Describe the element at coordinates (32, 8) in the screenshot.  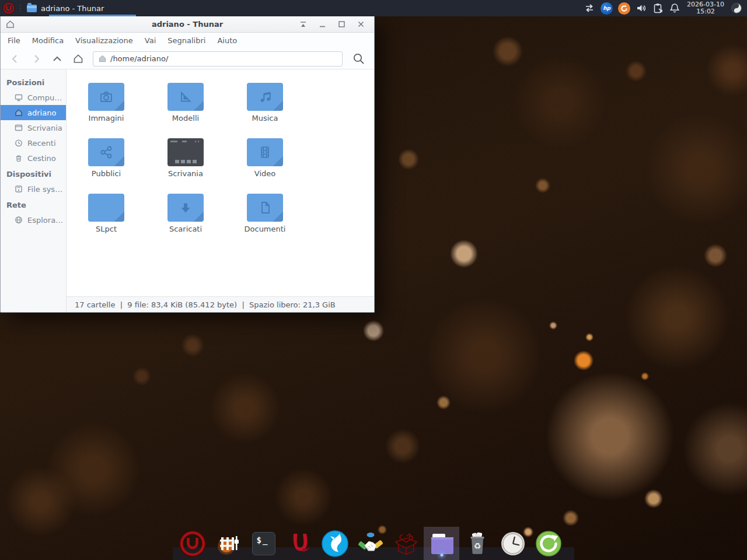
I see `thunar-task-icon` at that location.